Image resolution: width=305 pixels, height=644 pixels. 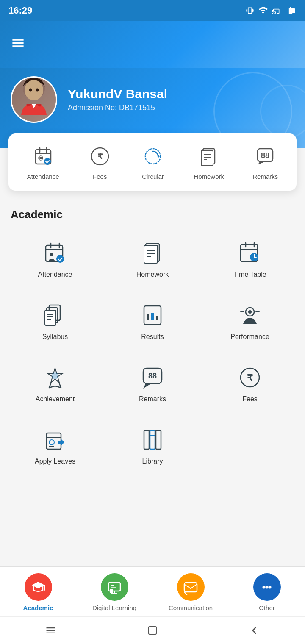 I want to click on quick-action-remarks: 88 Remarks, so click(x=265, y=162).